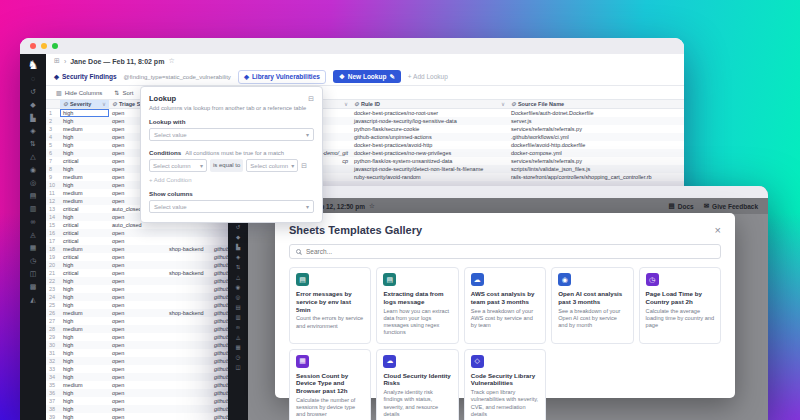  Describe the element at coordinates (238, 227) in the screenshot. I see `sidebar-nav-icon: ↺` at that location.